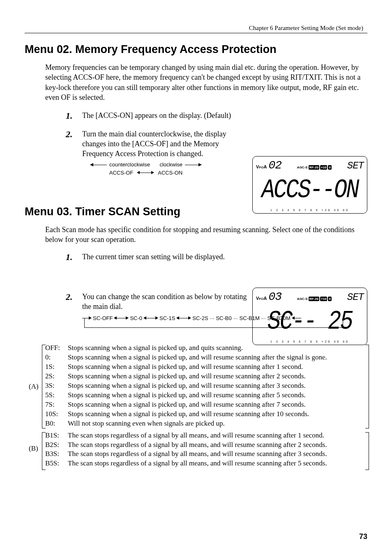 The width and height of the screenshot is (392, 555). I want to click on def-key: B1S:, so click(57, 435).